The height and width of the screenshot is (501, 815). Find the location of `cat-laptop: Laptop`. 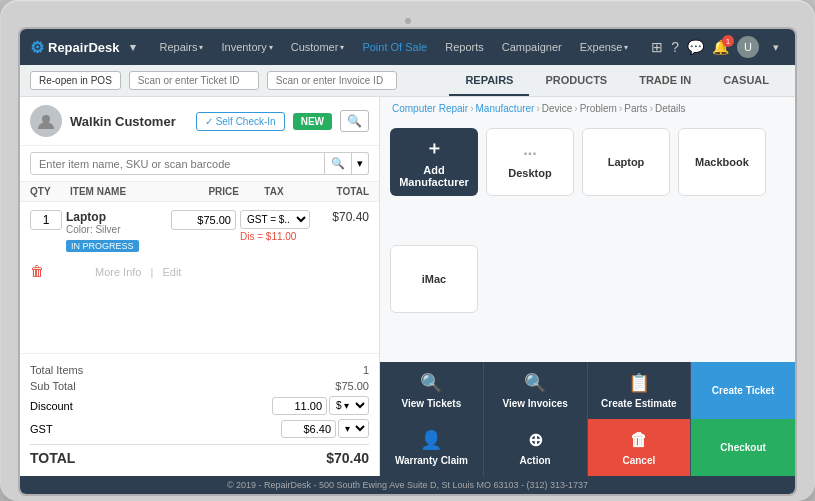

cat-laptop: Laptop is located at coordinates (626, 162).